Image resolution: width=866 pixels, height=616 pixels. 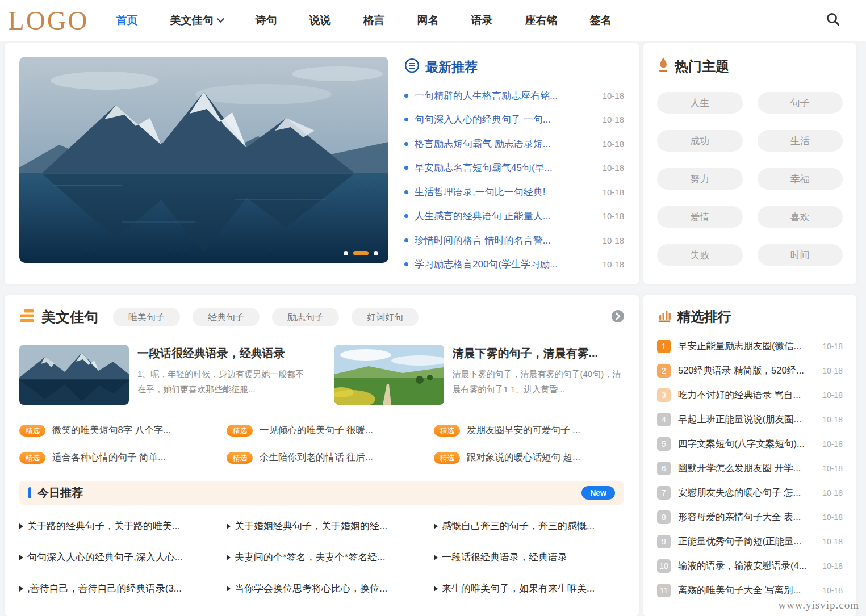 What do you see at coordinates (514, 144) in the screenshot?
I see `latest-list-item: 格言励志短句霸气 励志语录短... 10-18` at bounding box center [514, 144].